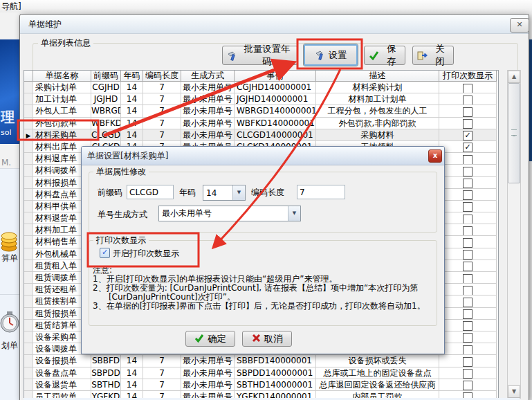 This screenshot has width=532, height=400. I want to click on close-icon: x, so click(435, 156).